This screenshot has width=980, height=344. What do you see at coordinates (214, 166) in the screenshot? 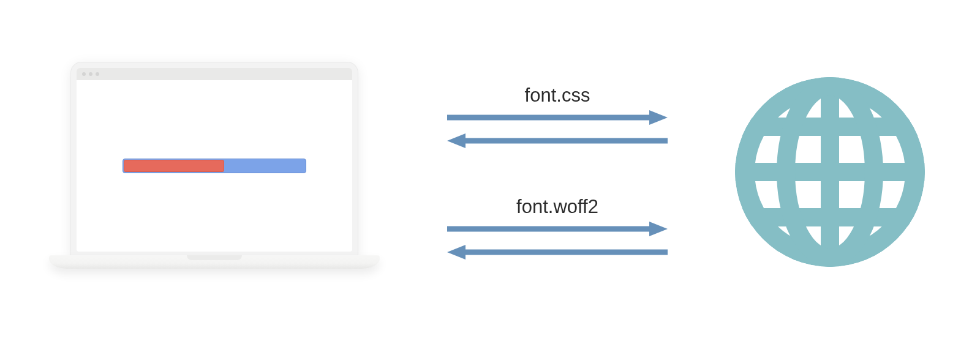
I see `loading-progress-bar` at bounding box center [214, 166].